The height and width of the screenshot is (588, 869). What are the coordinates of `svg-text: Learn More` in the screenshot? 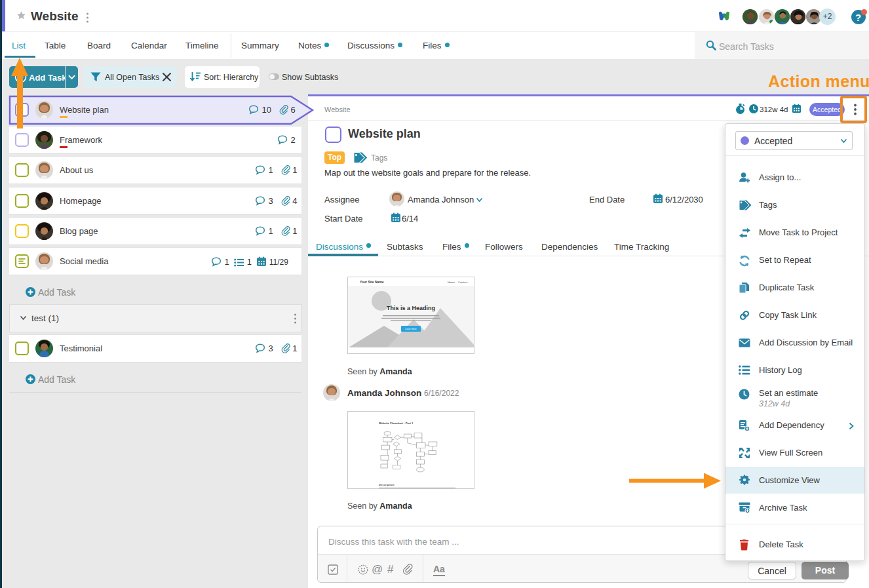 It's located at (410, 329).